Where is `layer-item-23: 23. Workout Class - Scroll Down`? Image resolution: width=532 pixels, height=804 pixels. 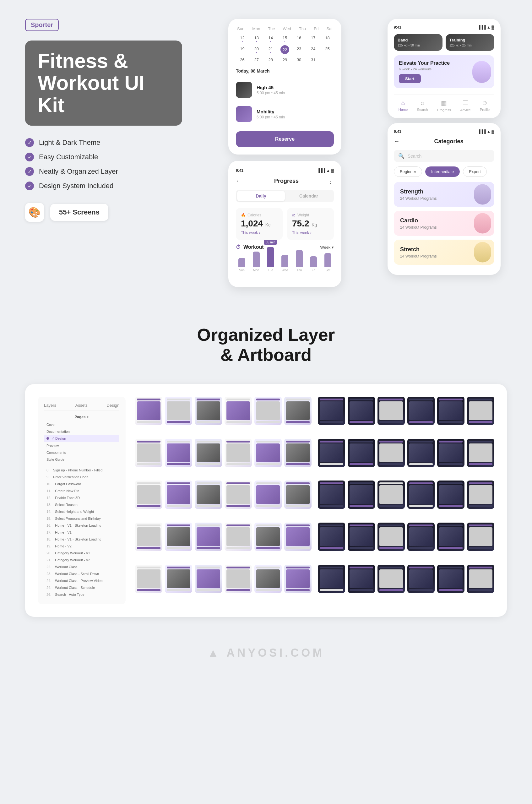 layer-item-23: 23. Workout Class - Scroll Down is located at coordinates (82, 574).